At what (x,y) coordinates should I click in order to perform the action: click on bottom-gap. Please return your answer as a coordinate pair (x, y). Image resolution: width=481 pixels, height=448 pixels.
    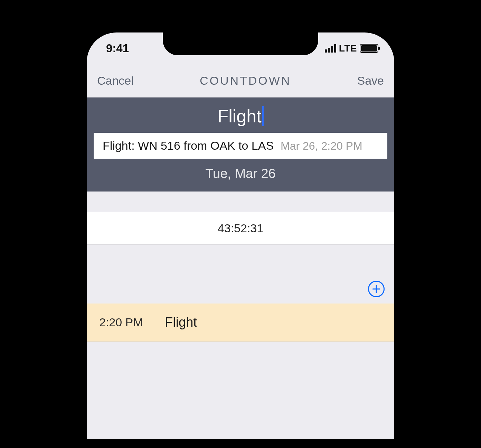
    Looking at the image, I should click on (240, 376).